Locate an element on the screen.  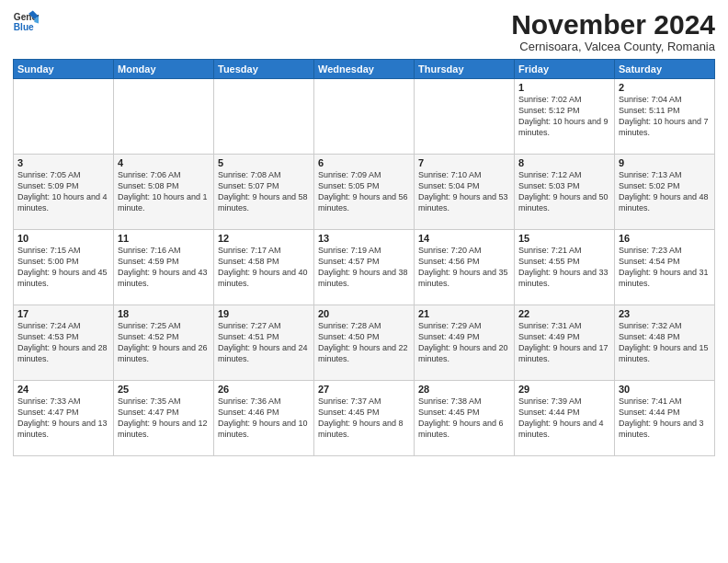
day-number: 22 is located at coordinates (564, 314).